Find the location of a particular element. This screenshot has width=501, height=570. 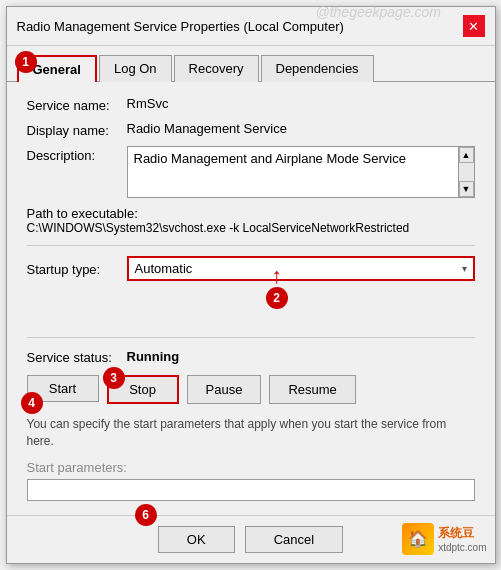

dialog-title: Radio Management Service Properties (Loc… is located at coordinates (180, 26).